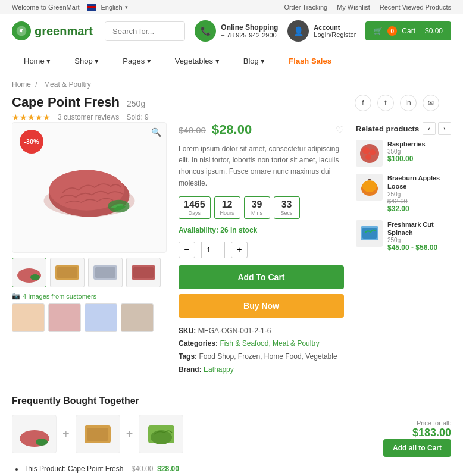  Describe the element at coordinates (130, 434) in the screenshot. I see `freq-plus-2: +` at that location.